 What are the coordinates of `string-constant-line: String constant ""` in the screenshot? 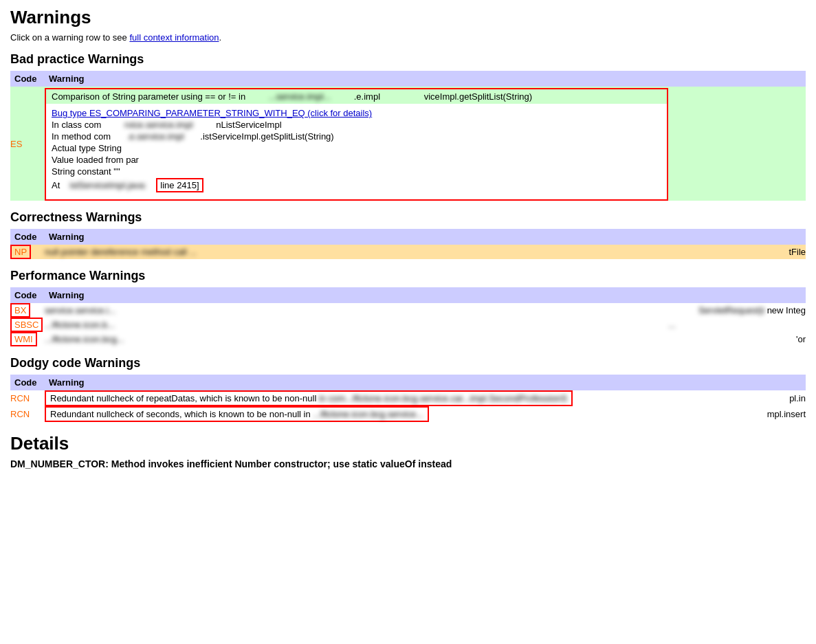 It's located at (356, 172).